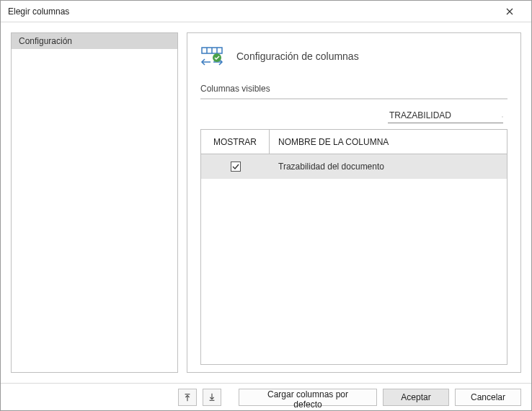  I want to click on search-icon, so click(502, 115).